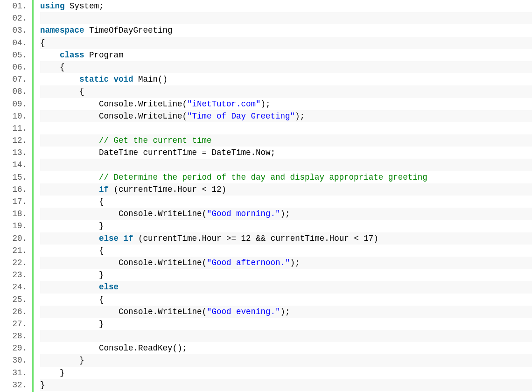 This screenshot has width=532, height=392. Describe the element at coordinates (286, 104) in the screenshot. I see `code-line: Console.WriteLine("iNetTutor.com");` at that location.